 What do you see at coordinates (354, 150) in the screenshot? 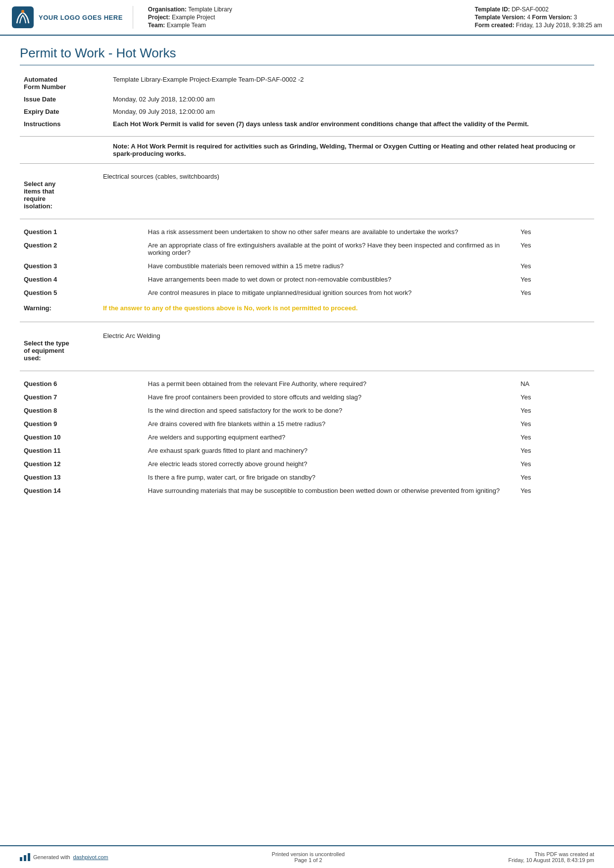
I see `note-box: Note: A Hot Work Permit is required for …` at bounding box center [354, 150].